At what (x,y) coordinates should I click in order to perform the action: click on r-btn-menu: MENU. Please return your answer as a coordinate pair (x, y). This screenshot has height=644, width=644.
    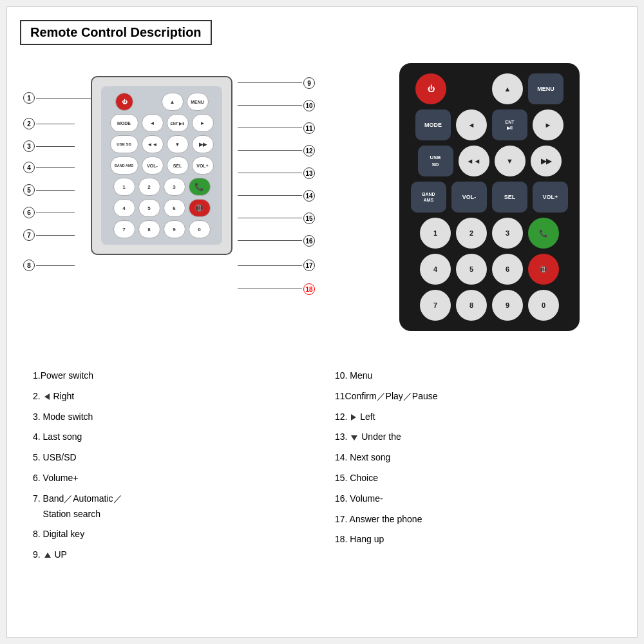
    Looking at the image, I should click on (546, 89).